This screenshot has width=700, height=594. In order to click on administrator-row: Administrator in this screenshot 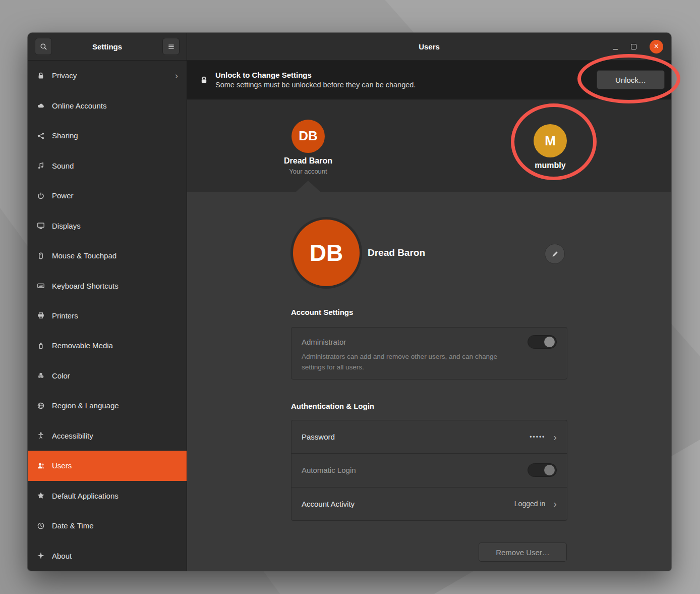, I will do `click(429, 342)`.